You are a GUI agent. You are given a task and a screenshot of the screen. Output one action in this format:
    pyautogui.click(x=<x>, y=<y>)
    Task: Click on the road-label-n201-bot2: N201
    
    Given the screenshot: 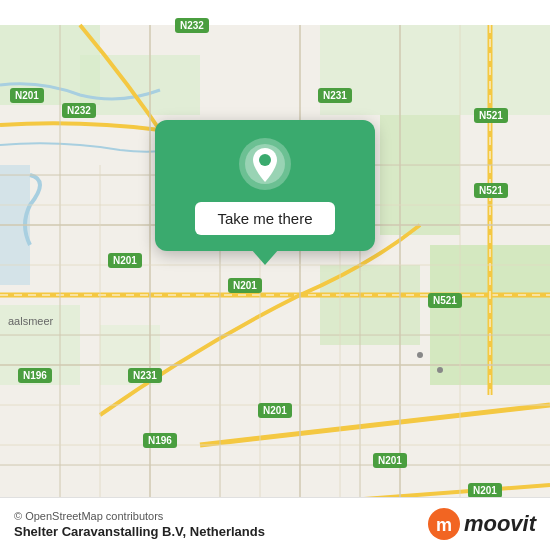 What is the action you would take?
    pyautogui.click(x=390, y=460)
    